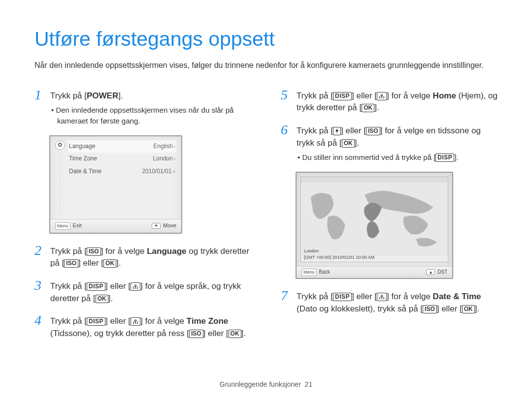 The height and width of the screenshot is (401, 532). I want to click on lcd-row-language: Language English›, so click(122, 147).